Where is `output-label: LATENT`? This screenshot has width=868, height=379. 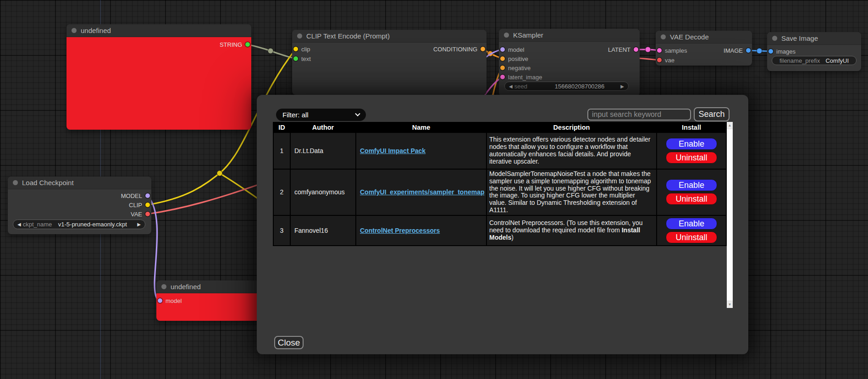 output-label: LATENT is located at coordinates (619, 49).